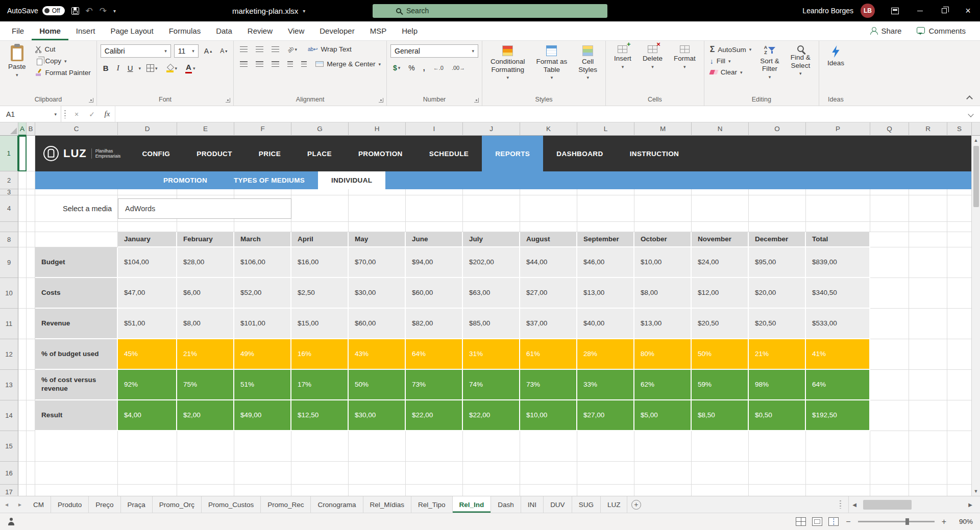  I want to click on save-icon, so click(76, 11).